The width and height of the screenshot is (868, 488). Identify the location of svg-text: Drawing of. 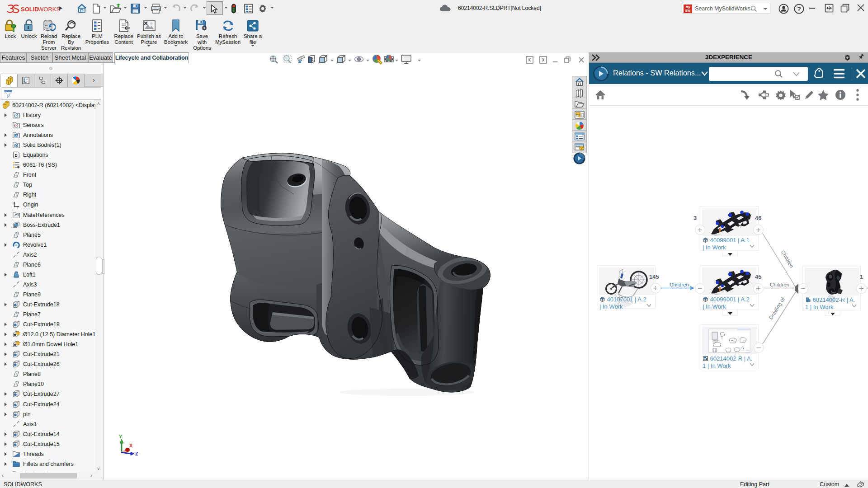
(777, 308).